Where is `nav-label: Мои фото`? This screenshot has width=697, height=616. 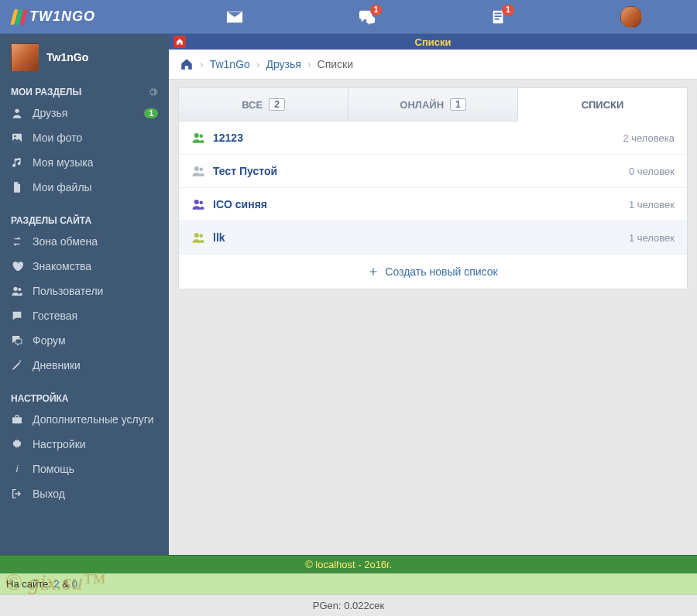
nav-label: Мои фото is located at coordinates (57, 138).